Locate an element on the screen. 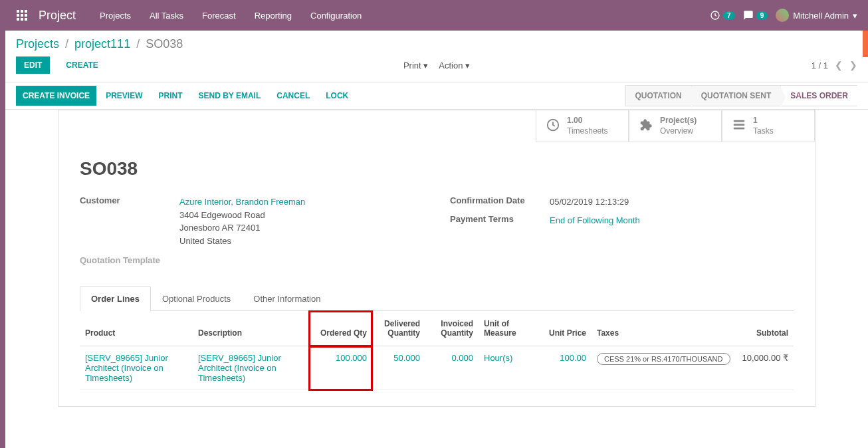  avatar is located at coordinates (782, 15).